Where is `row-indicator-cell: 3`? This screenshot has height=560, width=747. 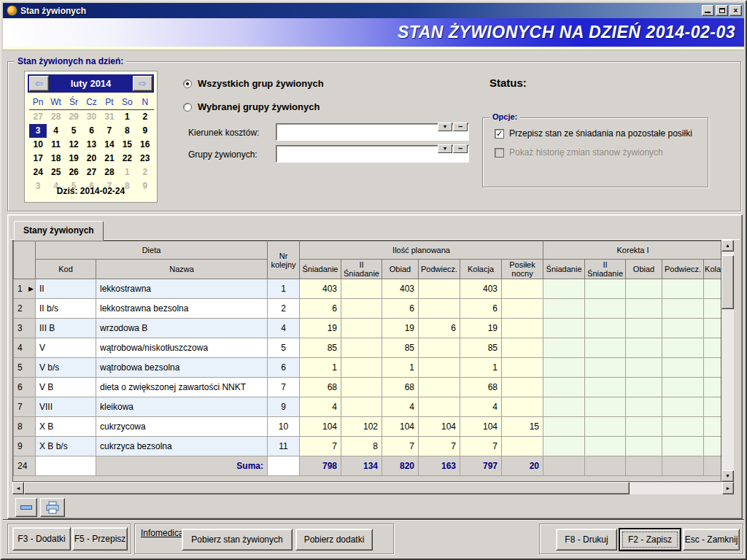 row-indicator-cell: 3 is located at coordinates (25, 328).